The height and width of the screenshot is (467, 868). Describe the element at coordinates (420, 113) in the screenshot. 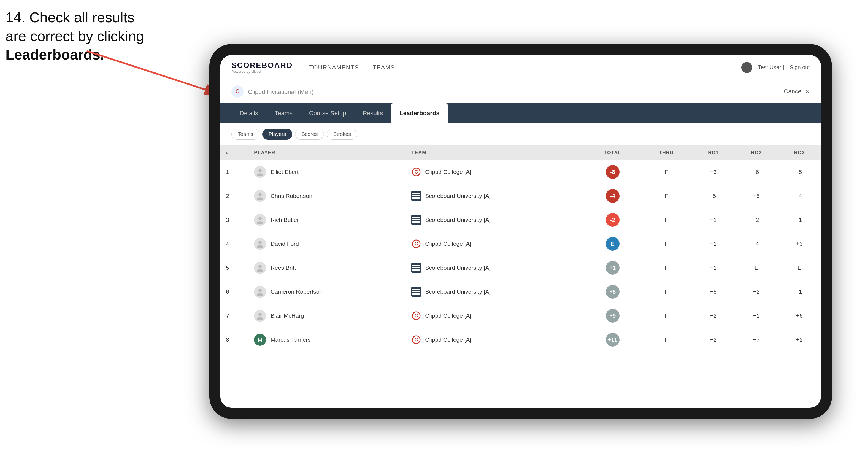

I see `tab-leaderboards: Leaderboards` at that location.